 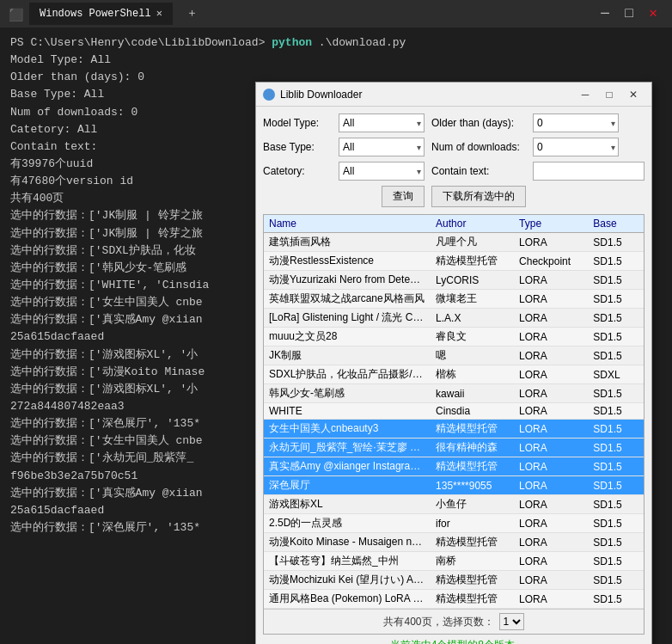 I want to click on table-row: 韩风少女-笔刷感kawaiiLORASD1.5, so click(x=454, y=394).